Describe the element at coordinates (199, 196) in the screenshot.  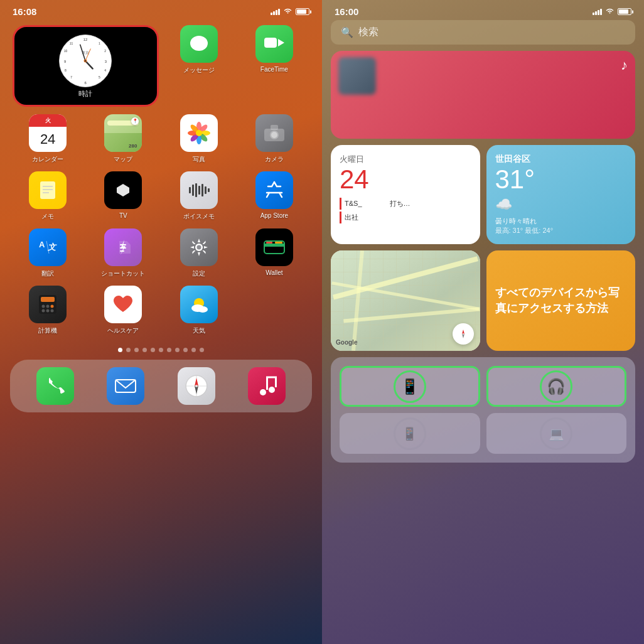
I see `voicememo-icon: ボイスメモ` at that location.